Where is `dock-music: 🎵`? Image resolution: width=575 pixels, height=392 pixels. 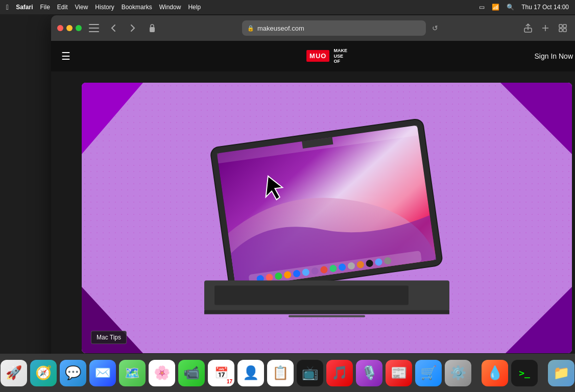 dock-music: 🎵 is located at coordinates (340, 373).